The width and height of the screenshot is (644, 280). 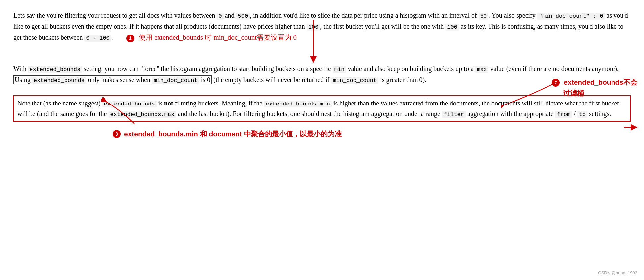 What do you see at coordinates (322, 27) in the screenshot?
I see `paragraph-1-text: Lets say the you're filtering your reque…` at bounding box center [322, 27].